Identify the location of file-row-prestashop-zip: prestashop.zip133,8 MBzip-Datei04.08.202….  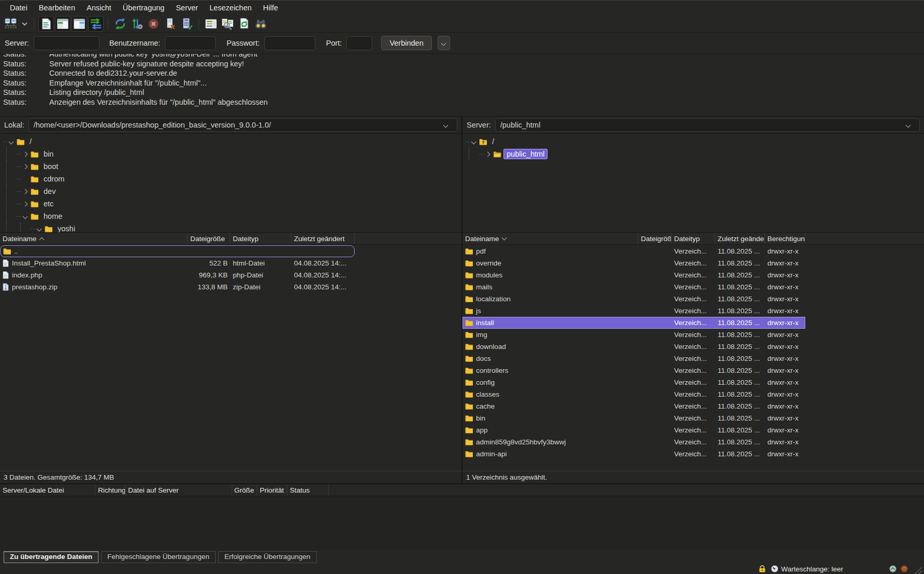
(177, 287).